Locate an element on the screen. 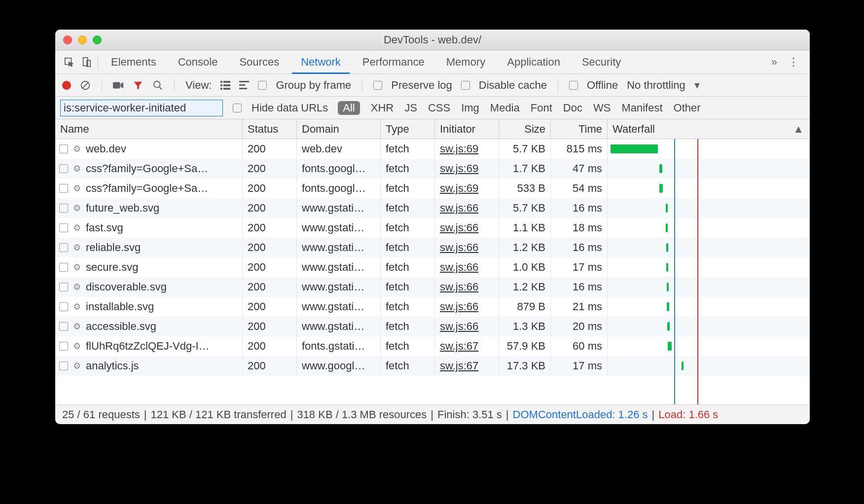 The width and height of the screenshot is (864, 504). table-row: ⚙fast.svg200www.gstati…fetchsw.js:661.1 … is located at coordinates (432, 228).